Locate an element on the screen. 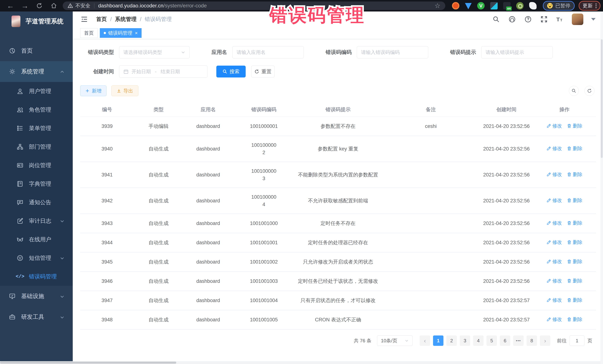  sidebar-item-notice-announcement: 通知公告 is located at coordinates (36, 202).